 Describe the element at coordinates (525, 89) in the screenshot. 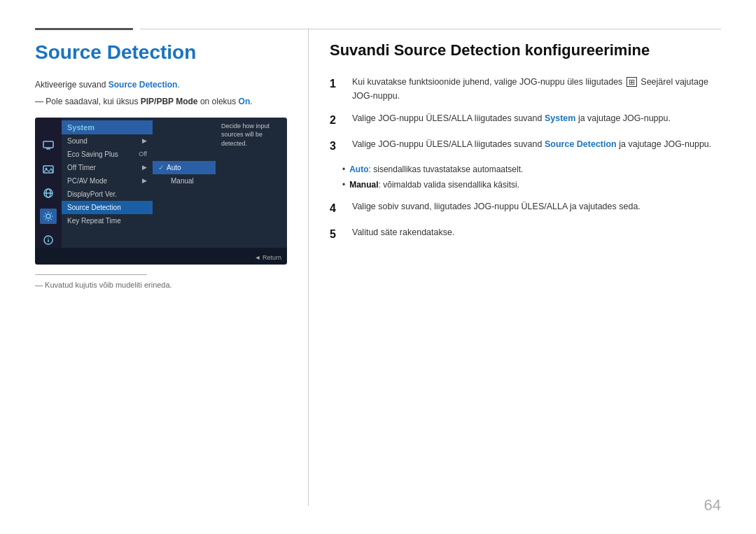

I see `step-item-1: 1 Kui kuvatakse funktsioonide juhend, va…` at that location.